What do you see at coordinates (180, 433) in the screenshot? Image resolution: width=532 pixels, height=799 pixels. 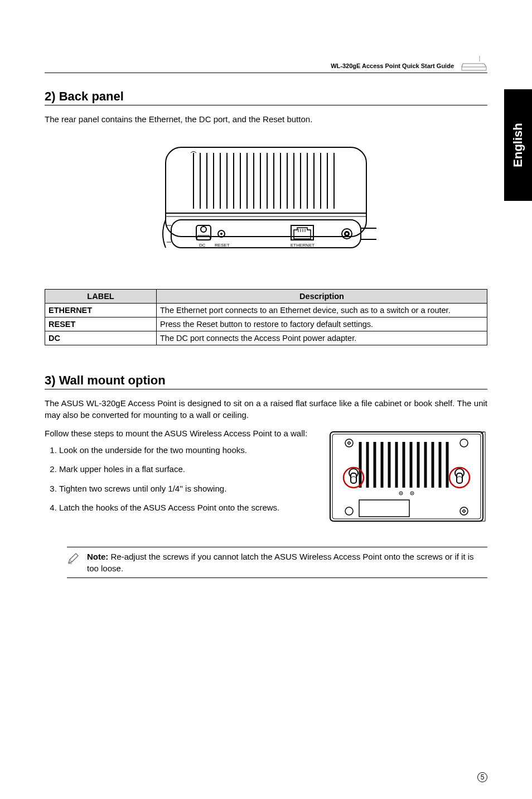 I see `wall-follow-text: Follow these steps to mount the ASUS Wir…` at bounding box center [180, 433].